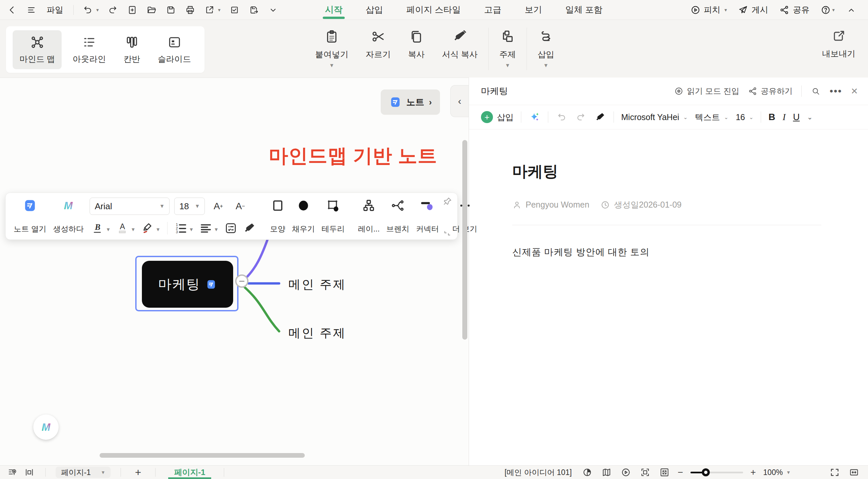 This screenshot has width=868, height=479. Describe the element at coordinates (707, 91) in the screenshot. I see `read-mode-button: 읽기 모드 진입` at that location.